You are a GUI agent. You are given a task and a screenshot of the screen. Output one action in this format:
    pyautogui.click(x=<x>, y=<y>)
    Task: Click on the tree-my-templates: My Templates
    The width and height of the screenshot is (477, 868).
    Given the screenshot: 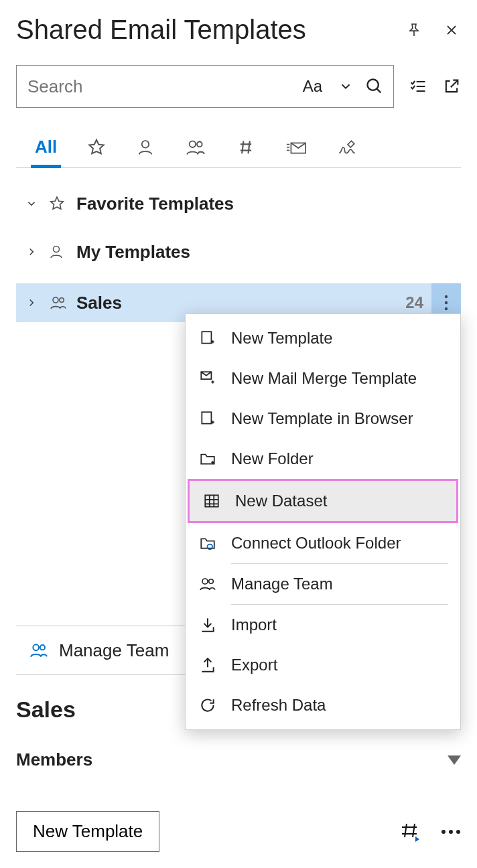 What is the action you would take?
    pyautogui.click(x=238, y=252)
    